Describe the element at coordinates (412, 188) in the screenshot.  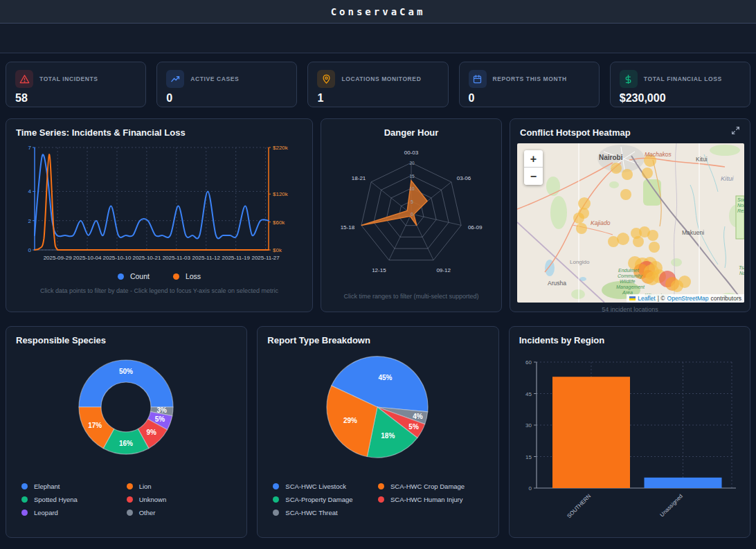
I see `svg-text: 10` at that location.